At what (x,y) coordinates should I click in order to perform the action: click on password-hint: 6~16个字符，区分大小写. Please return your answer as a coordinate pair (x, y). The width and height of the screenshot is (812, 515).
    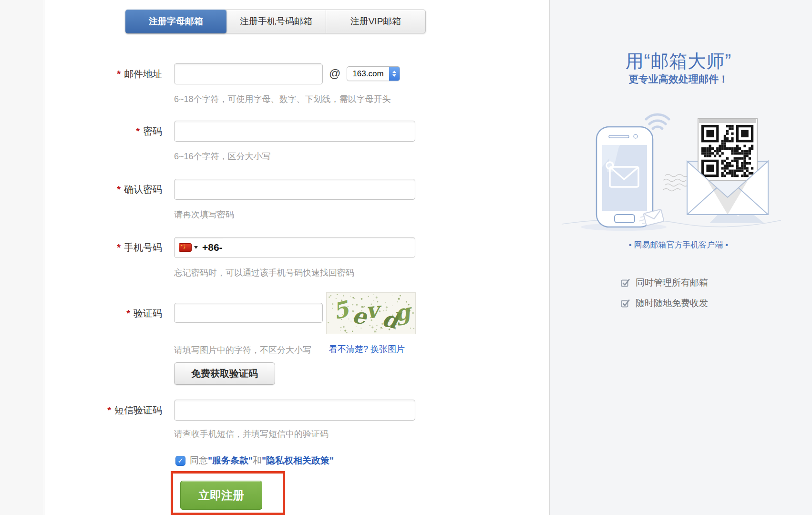
    Looking at the image, I should click on (222, 156).